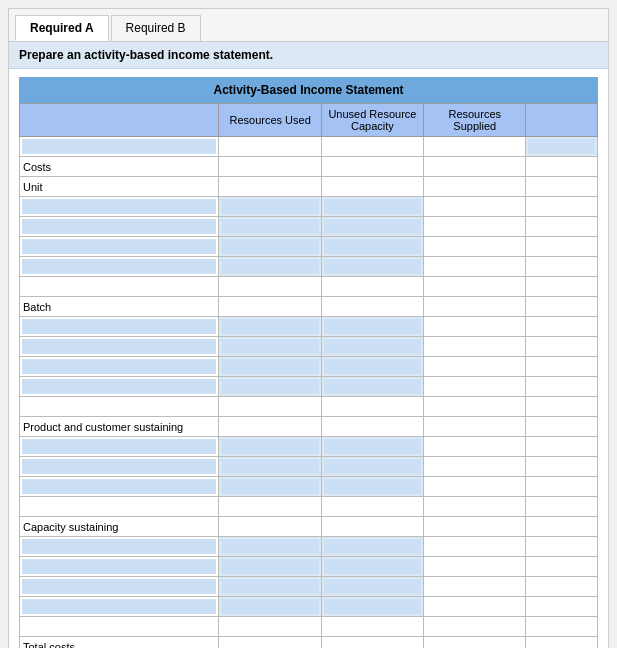  What do you see at coordinates (309, 307) in the screenshot?
I see `table-row: Batch` at bounding box center [309, 307].